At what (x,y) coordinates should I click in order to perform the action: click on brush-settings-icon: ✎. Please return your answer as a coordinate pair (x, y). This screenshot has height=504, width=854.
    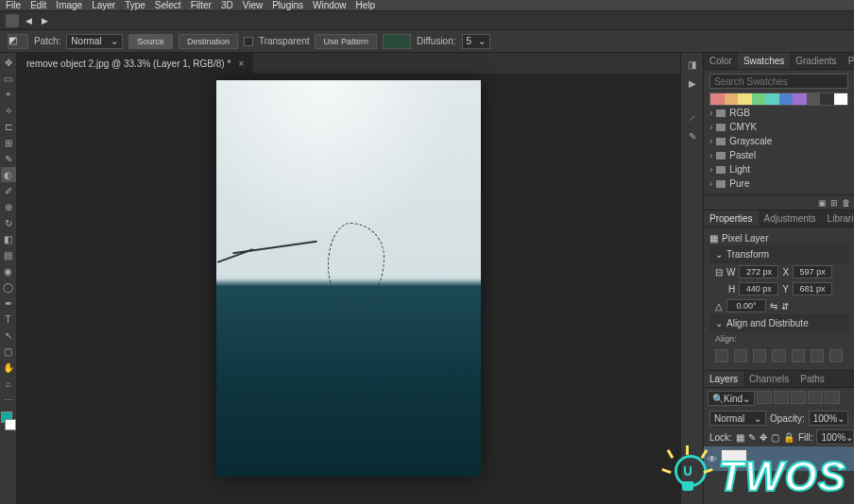
    Looking at the image, I should click on (692, 136).